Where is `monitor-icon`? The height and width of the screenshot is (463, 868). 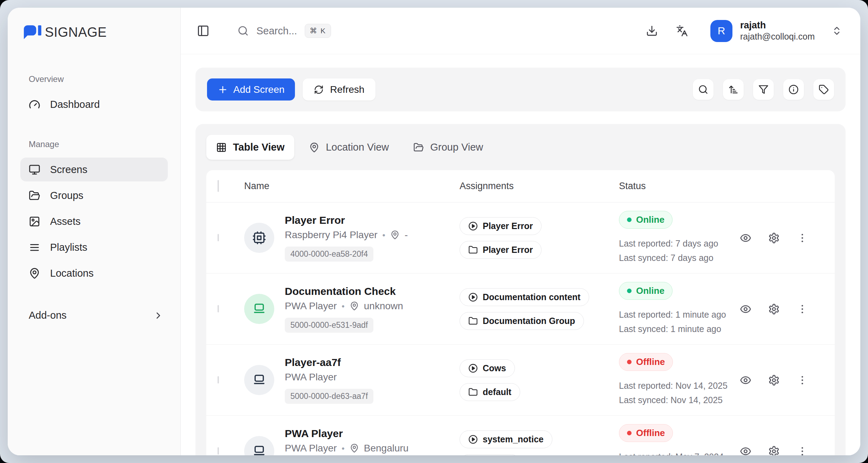
monitor-icon is located at coordinates (34, 170).